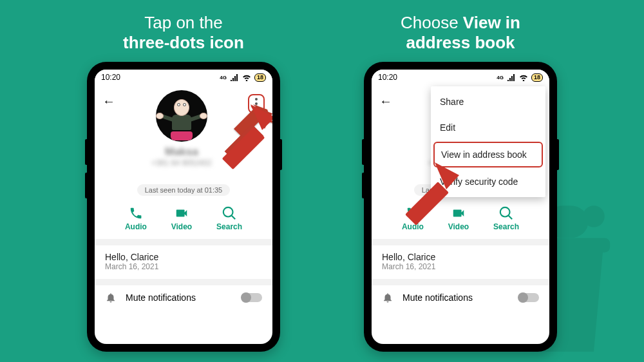 This screenshot has height=362, width=644. What do you see at coordinates (460, 33) in the screenshot?
I see `caption-right: Choose View in address book` at bounding box center [460, 33].